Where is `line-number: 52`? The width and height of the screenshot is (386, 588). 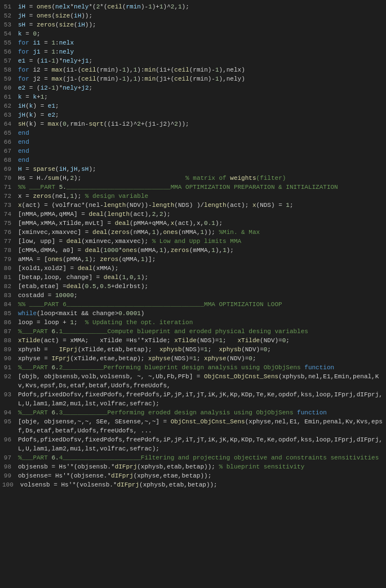 line-number: 52 is located at coordinates (10, 16).